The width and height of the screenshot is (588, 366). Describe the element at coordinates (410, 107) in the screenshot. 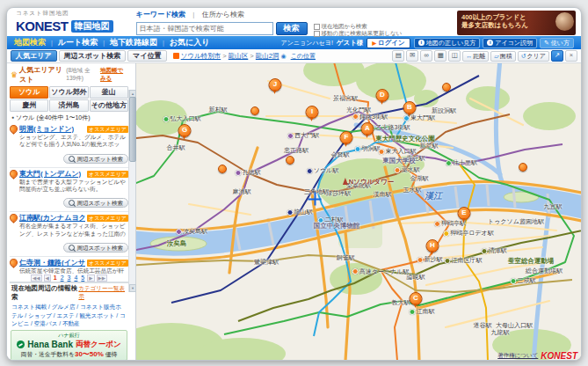

I see `map-marker-B: B` at that location.